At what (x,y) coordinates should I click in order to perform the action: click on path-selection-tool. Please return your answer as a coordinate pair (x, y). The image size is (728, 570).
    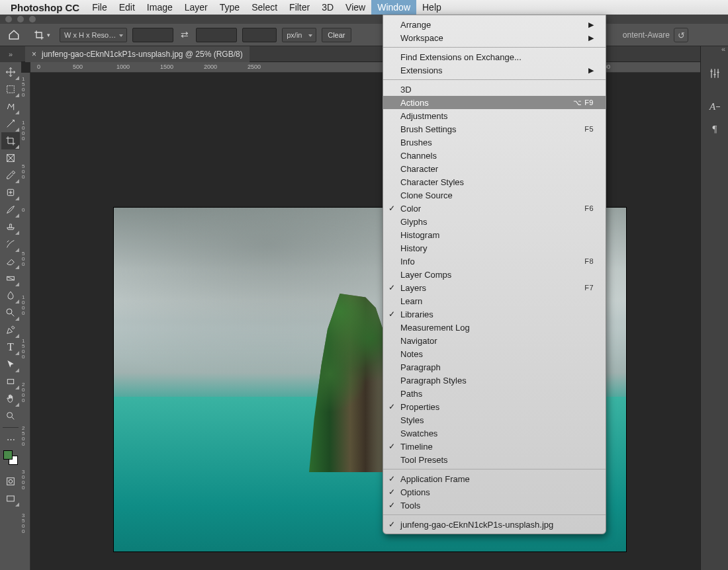
    Looking at the image, I should click on (11, 364).